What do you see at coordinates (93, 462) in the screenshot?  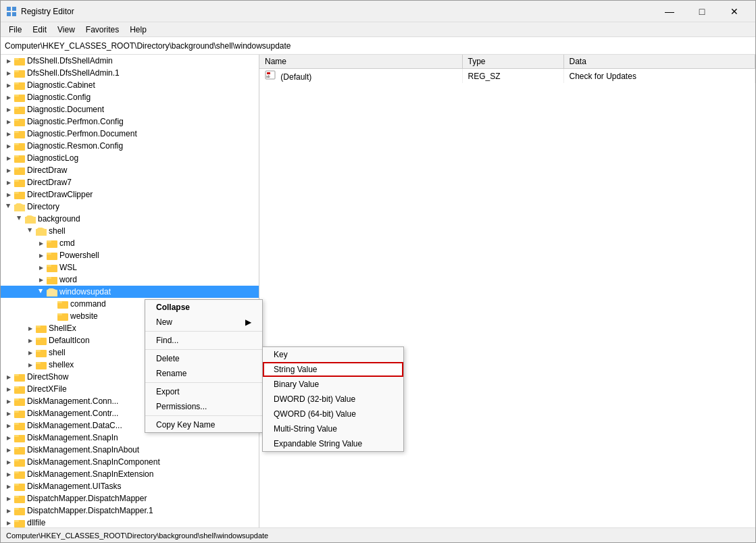 I see `tree-label: DiskManagement.SnapInComponent` at bounding box center [93, 462].